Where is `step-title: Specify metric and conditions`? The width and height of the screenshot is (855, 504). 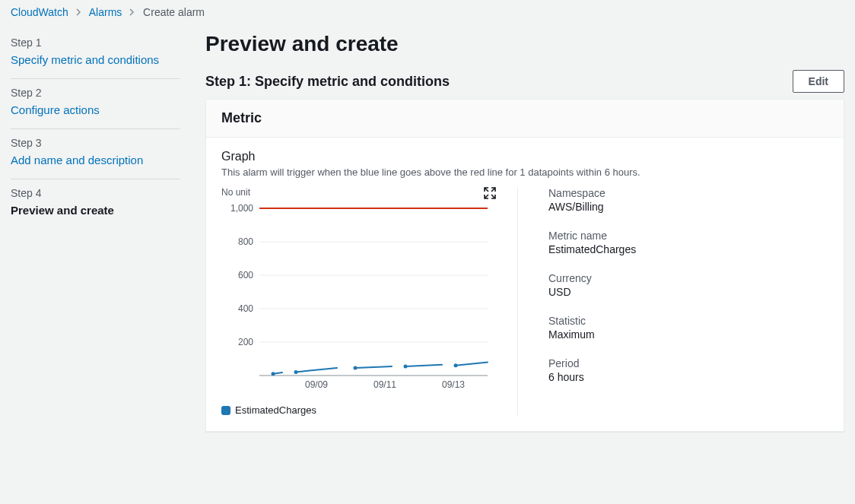
step-title: Specify metric and conditions is located at coordinates (95, 59).